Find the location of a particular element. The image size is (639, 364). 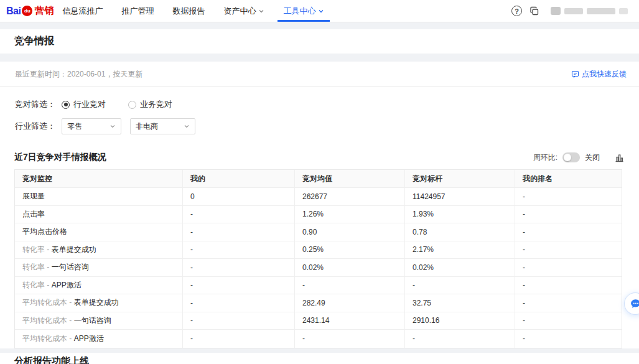

nav-item-asset-center: 资产中心 is located at coordinates (244, 11).